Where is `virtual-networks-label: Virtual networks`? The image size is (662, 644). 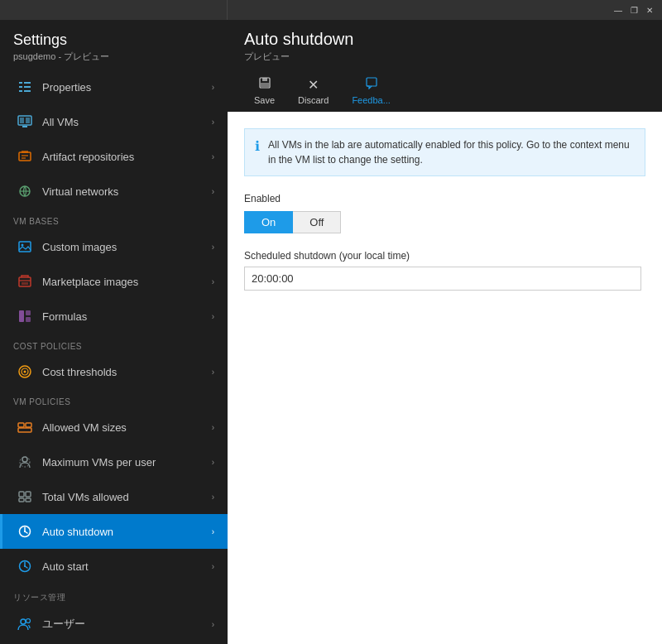 virtual-networks-label: Virtual networks is located at coordinates (127, 192).